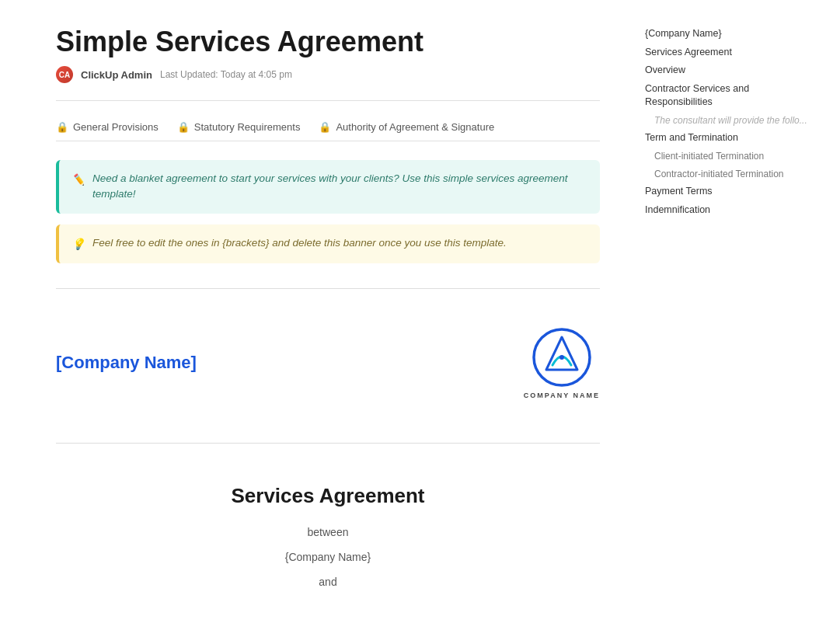 This screenshot has height=623, width=840. I want to click on document-line1: between, so click(328, 532).